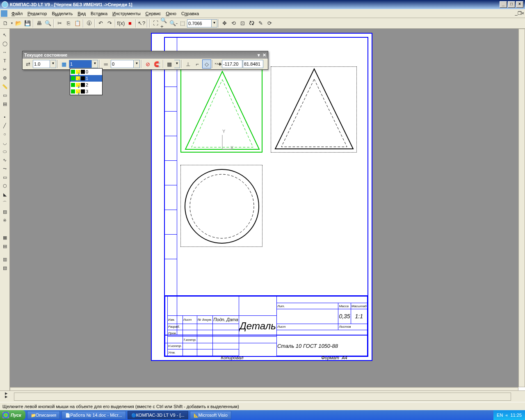 Image resolution: width=525 pixels, height=420 pixels. Describe the element at coordinates (5, 259) in the screenshot. I see `panel3-button: ▥` at that location.